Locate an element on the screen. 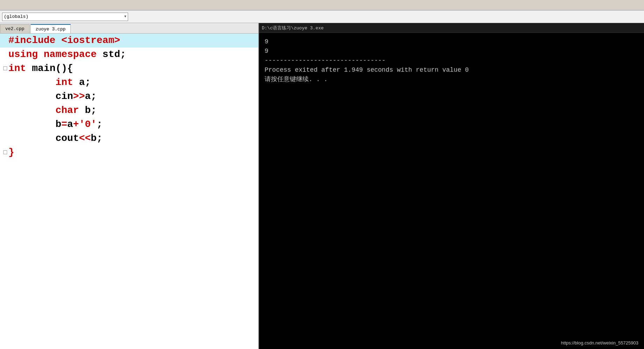 This screenshot has height=349, width=644. code-content-5: cin>>a; is located at coordinates (52, 97).